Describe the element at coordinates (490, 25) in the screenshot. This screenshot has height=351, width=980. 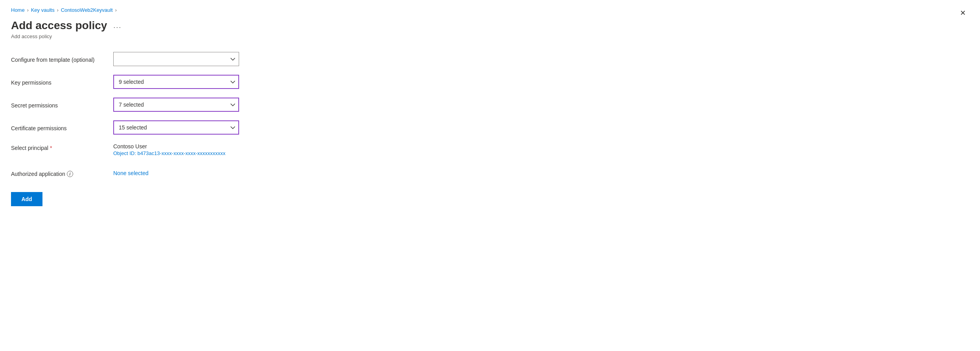
I see `page-header: Add access policy ...` at that location.